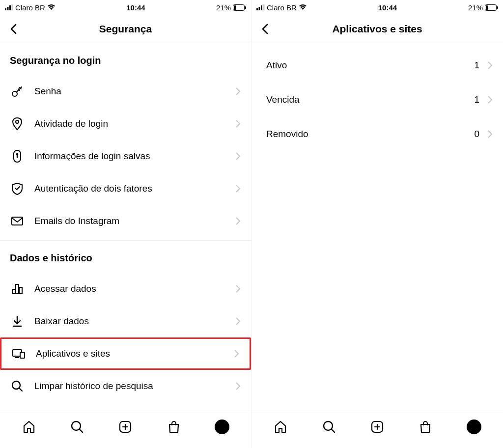 This screenshot has height=448, width=503. Describe the element at coordinates (126, 29) in the screenshot. I see `page-header: Segurança` at that location.